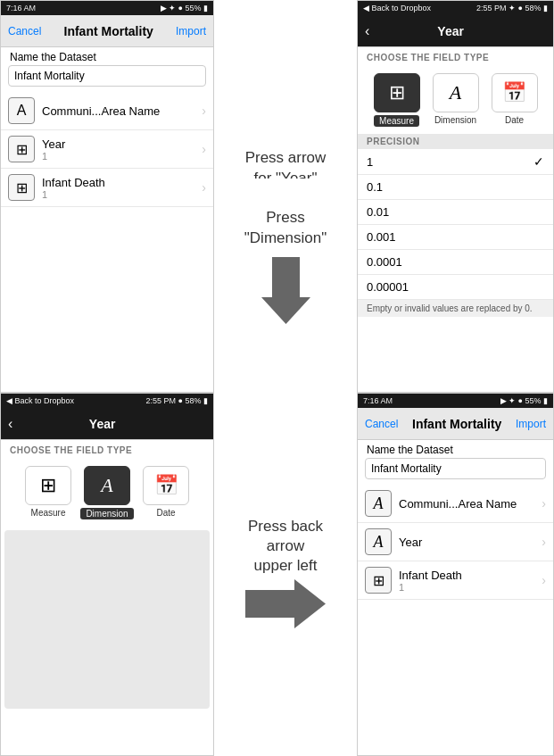  What do you see at coordinates (121, 156) in the screenshot?
I see `tl-year-sub: 1` at bounding box center [121, 156].